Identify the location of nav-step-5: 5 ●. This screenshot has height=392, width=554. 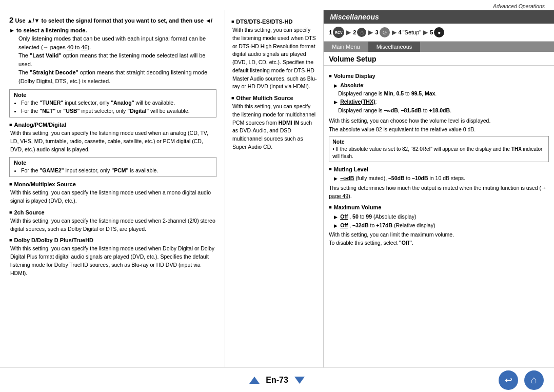
(437, 32).